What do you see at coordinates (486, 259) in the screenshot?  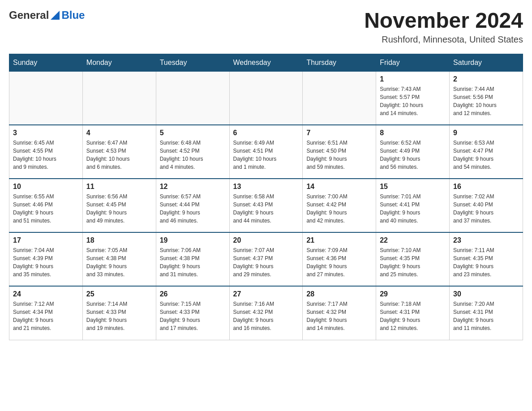 I see `calendar-cell: 23Sunrise: 7:11 AMSunset: 4:35 PMDayligh…` at bounding box center [486, 259].